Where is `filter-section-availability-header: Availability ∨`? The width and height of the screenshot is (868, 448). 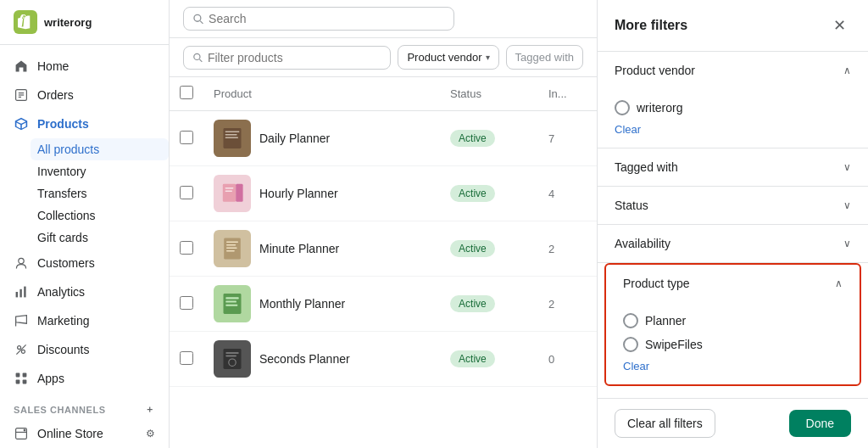
filter-section-availability-header: Availability ∨ is located at coordinates (732, 244).